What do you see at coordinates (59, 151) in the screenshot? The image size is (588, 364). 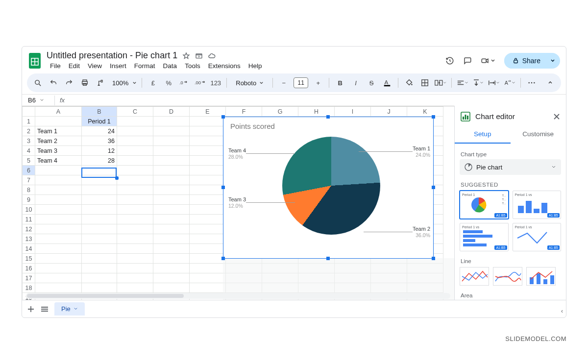 I see `cell: Team 3` at bounding box center [59, 151].